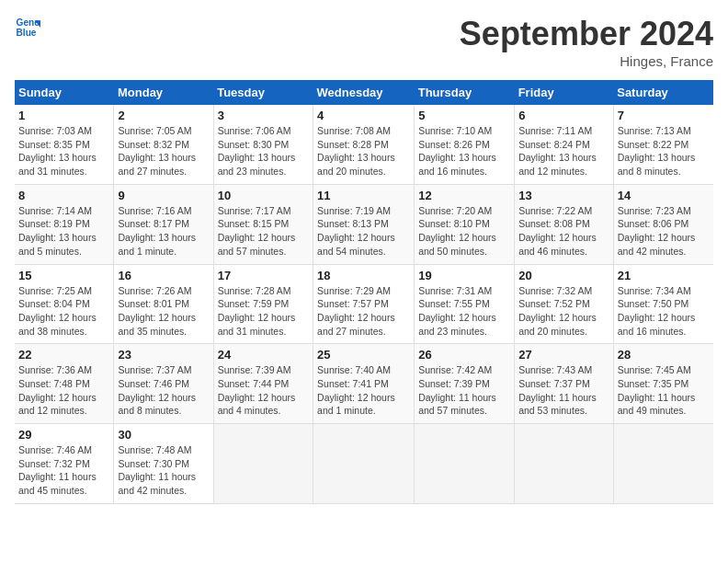  I want to click on day-info: Sunrise: 7:46 AM Sunset: 7:32 PM Dayligh…, so click(64, 471).